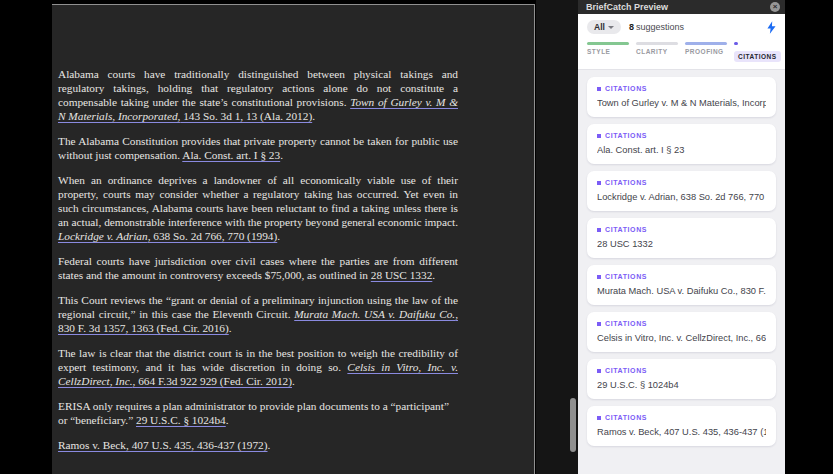  Describe the element at coordinates (682, 197) in the screenshot. I see `card-citation-text: Lockridge v. Adrian, 638 So. 2d 766, 770…` at that location.